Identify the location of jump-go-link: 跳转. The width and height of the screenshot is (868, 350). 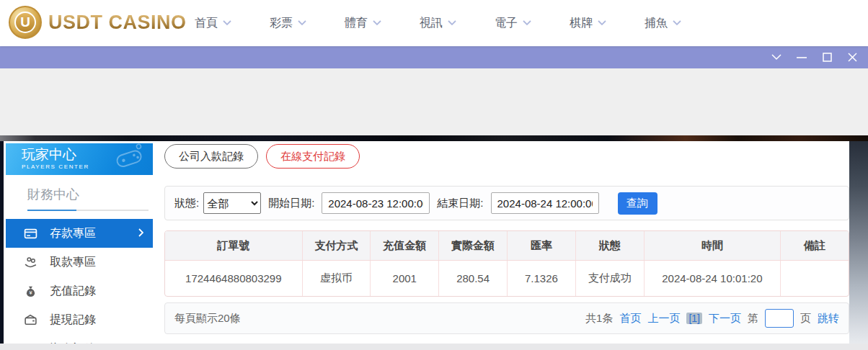
(828, 318).